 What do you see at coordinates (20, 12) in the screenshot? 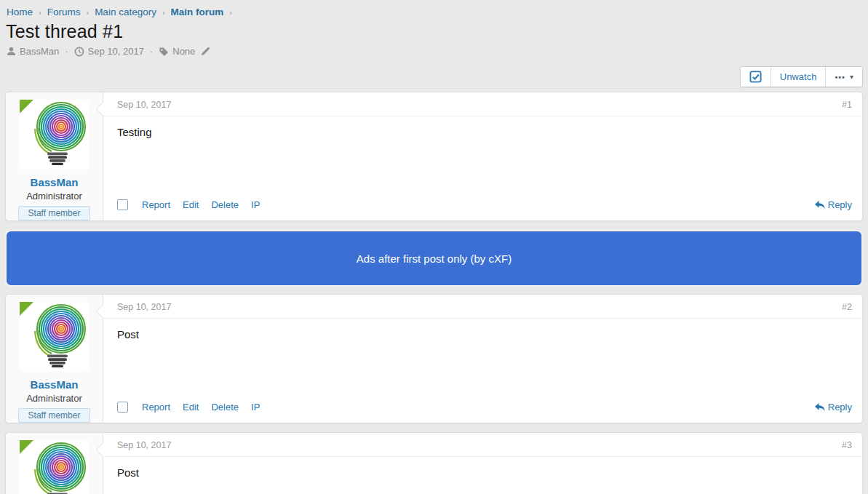
I see `breadcrumb-home: Home` at bounding box center [20, 12].